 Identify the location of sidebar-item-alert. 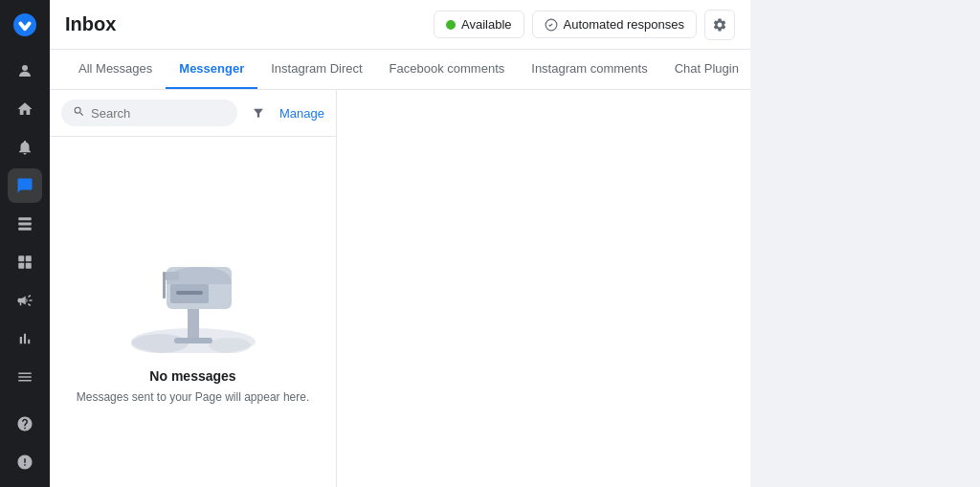
(25, 462).